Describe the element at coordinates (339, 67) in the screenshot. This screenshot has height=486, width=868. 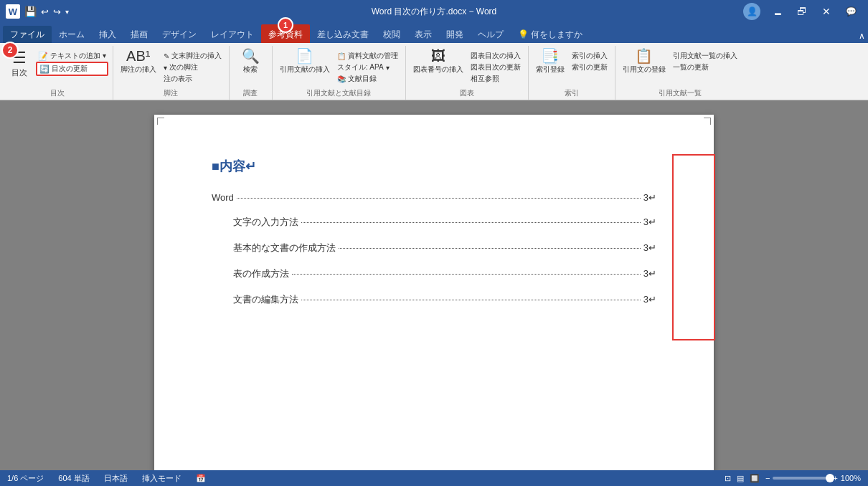
I see `citations-content: 📄 引用文献の挿入 📋 資料文献の管理 スタイル: APA ▾ 📚 文献目録` at that location.